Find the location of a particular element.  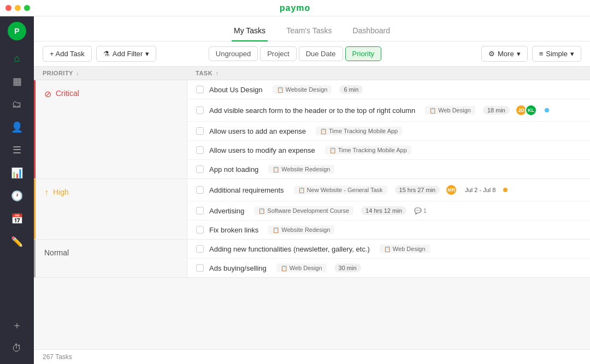

sidebar-icon-folder: 🗂 is located at coordinates (17, 104).